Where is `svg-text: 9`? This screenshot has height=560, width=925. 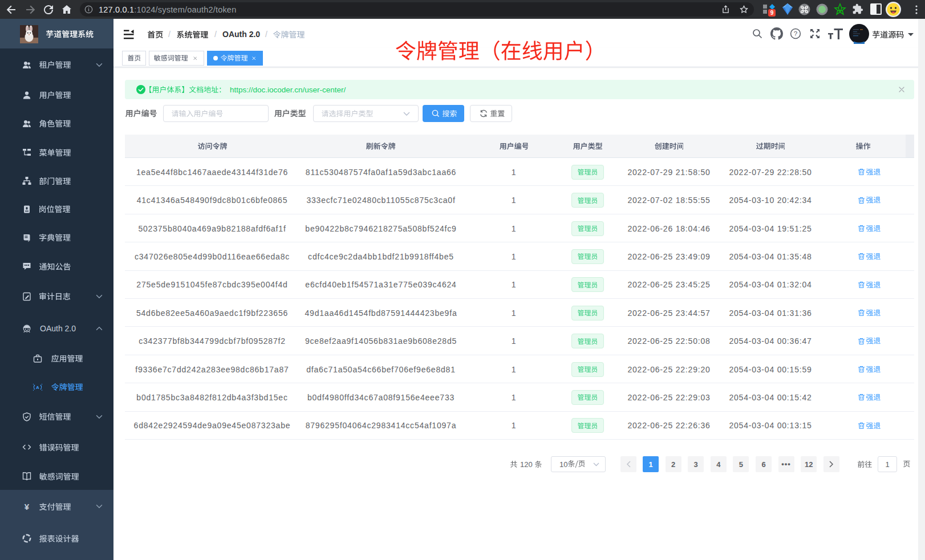
svg-text: 9 is located at coordinates (772, 13).